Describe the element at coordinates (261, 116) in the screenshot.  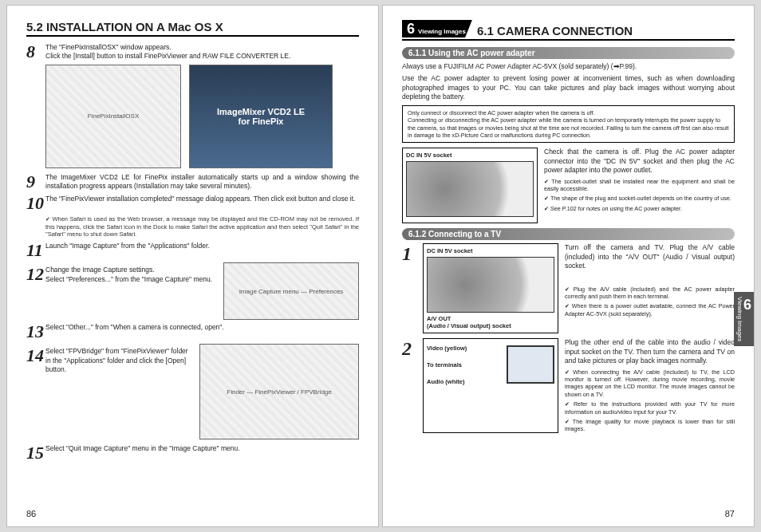
I see `figure-caption: ImageMixer VCD2 LE for FinePix` at that location.